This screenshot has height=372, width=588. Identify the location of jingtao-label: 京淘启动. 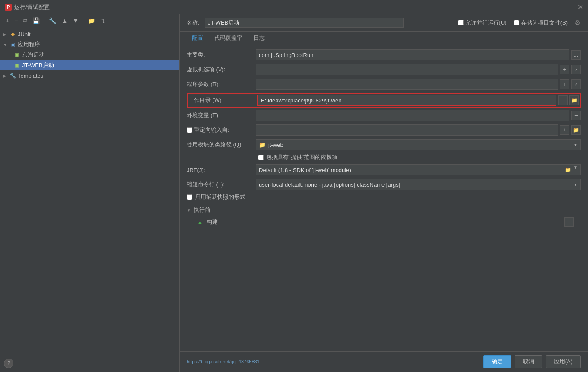
(33, 55).